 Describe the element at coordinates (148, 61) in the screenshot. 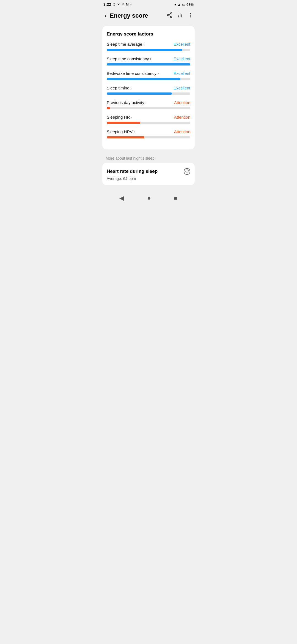

I see `factor-item-1: Sleep time consistency › Excellent` at that location.